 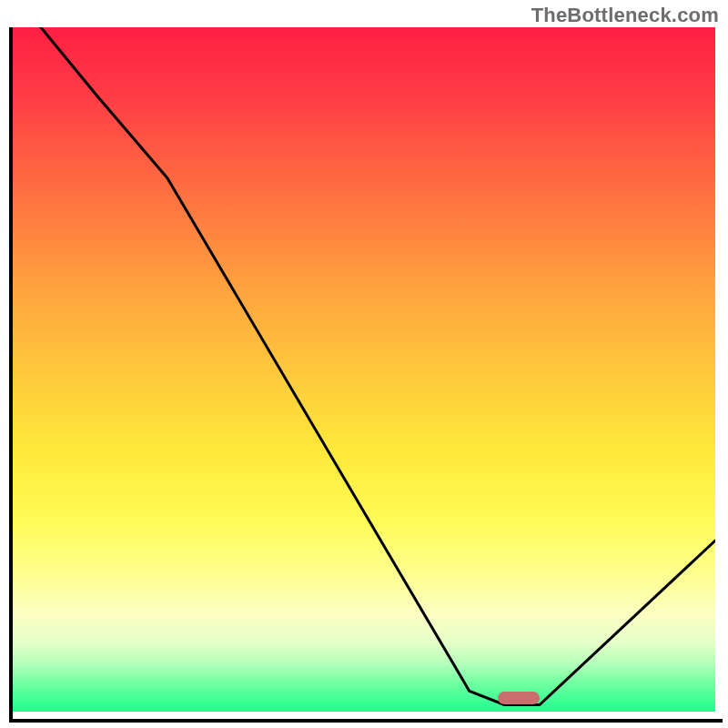 I want to click on watermark-label: TheBottleneck.com, so click(x=625, y=15).